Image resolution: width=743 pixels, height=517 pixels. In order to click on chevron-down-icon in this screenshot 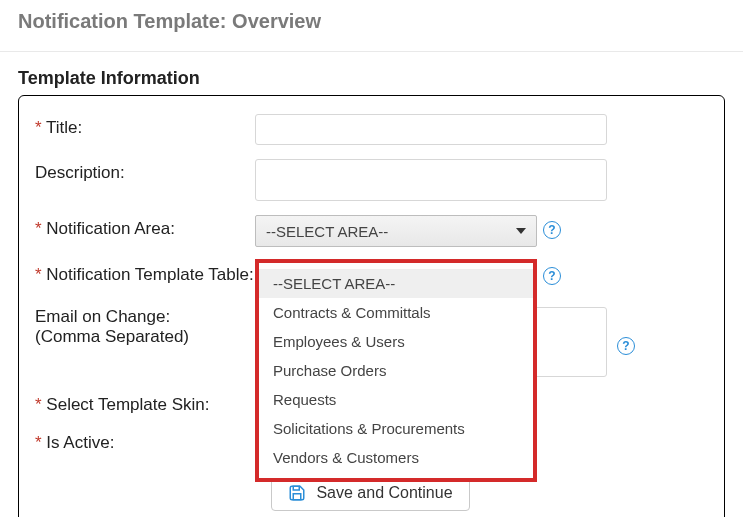, I will do `click(521, 231)`.